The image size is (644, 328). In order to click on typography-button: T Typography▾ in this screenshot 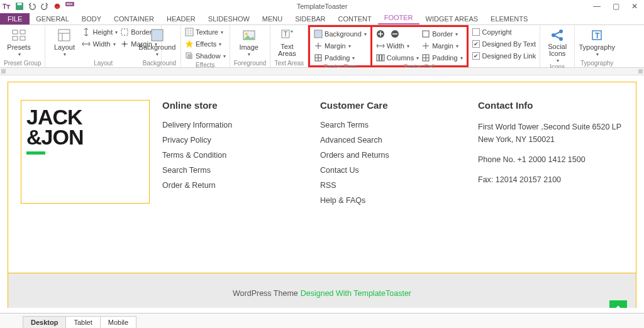, I will do `click(597, 41)`.